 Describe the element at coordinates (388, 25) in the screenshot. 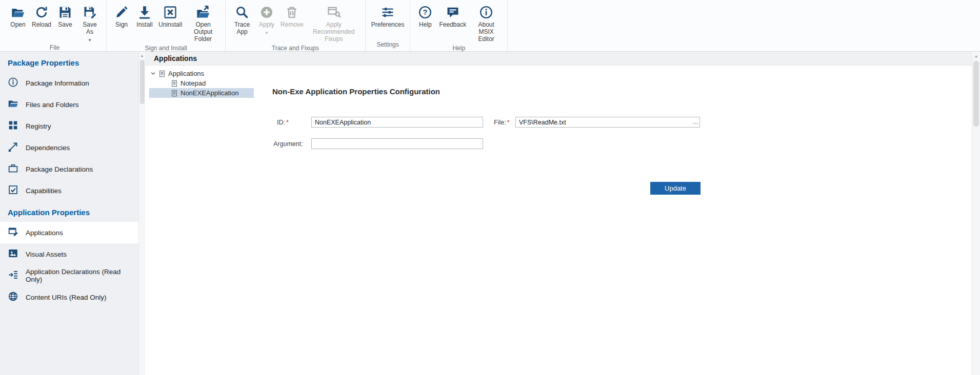

I see `preferences-button-label: Preferences` at that location.